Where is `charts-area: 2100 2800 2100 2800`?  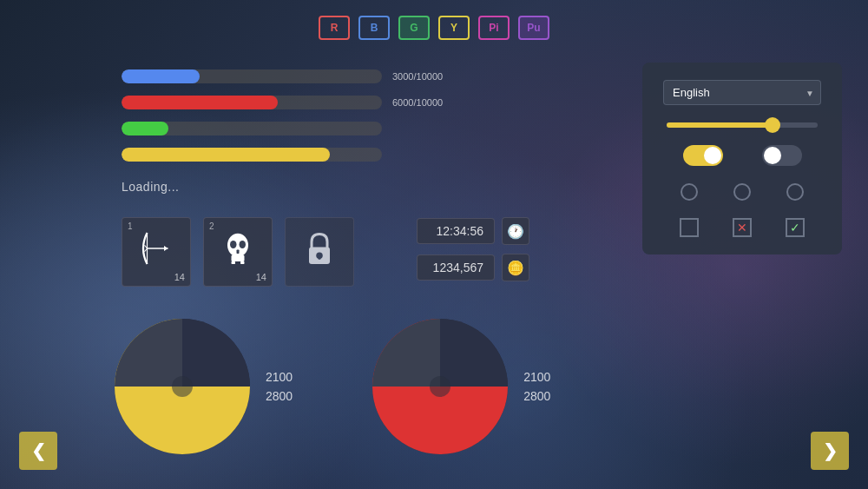
charts-area: 2100 2800 2100 2800 is located at coordinates (332, 387).